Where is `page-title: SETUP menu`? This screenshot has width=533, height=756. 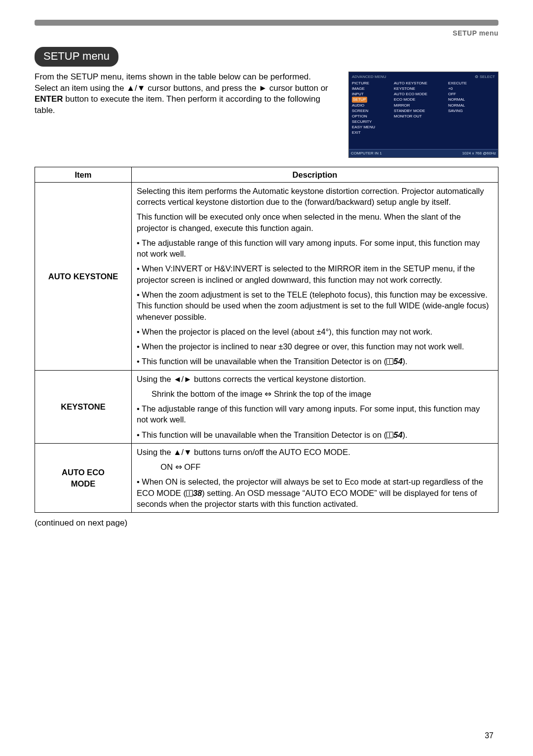
page-title: SETUP menu is located at coordinates (76, 57).